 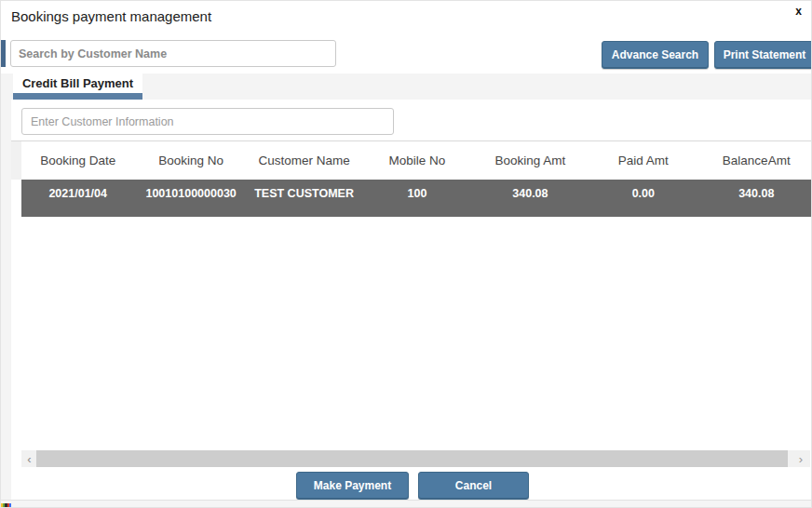 I want to click on row-header-cell, so click(x=17, y=160).